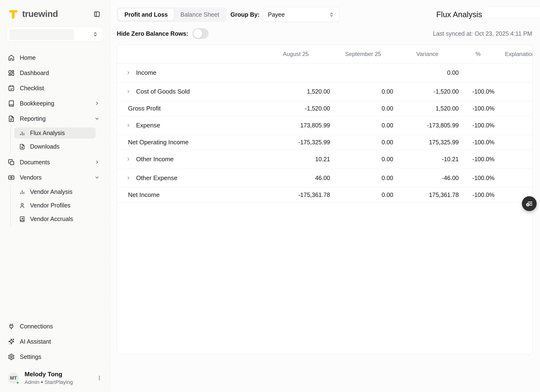 The height and width of the screenshot is (392, 540). Describe the element at coordinates (55, 119) in the screenshot. I see `sidebar-item-reporting: Reporting` at that location.